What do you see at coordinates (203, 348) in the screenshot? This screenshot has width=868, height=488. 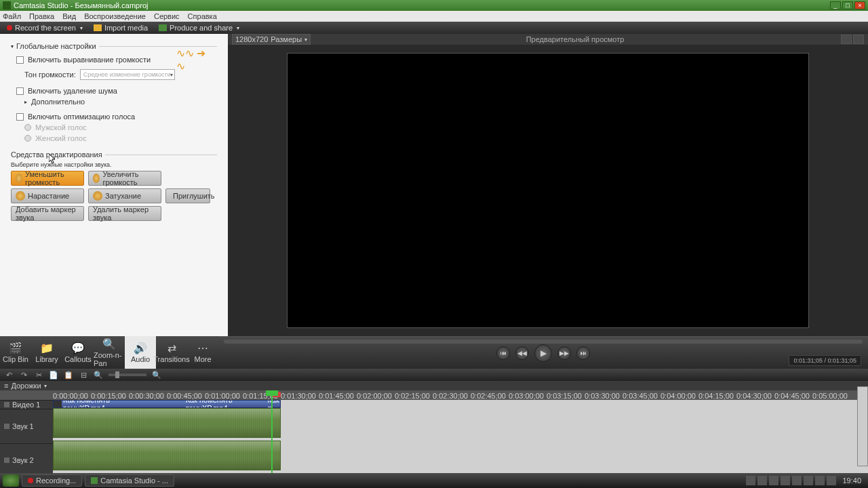 I see `more-icon: ⋯` at bounding box center [203, 348].